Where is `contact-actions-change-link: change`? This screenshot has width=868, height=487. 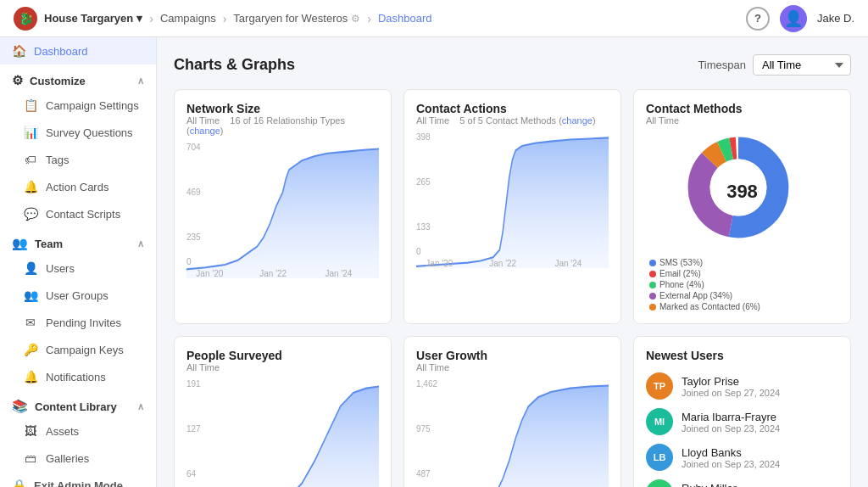
contact-actions-change-link: change is located at coordinates (577, 120).